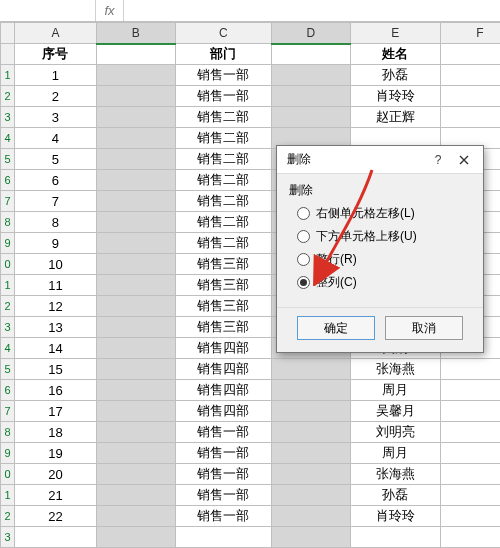 Image resolution: width=500 pixels, height=548 pixels. Describe the element at coordinates (251, 432) in the screenshot. I see `table-row: 8 18 销售一部 刘明亮` at that location.